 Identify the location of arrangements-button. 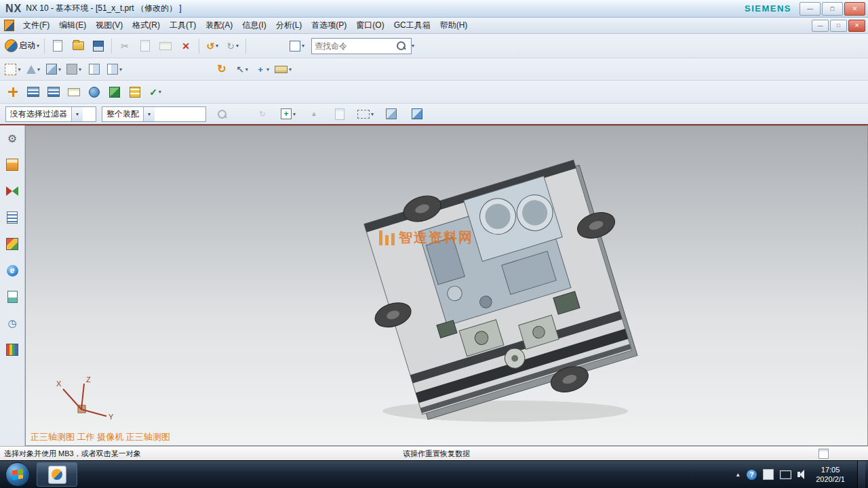
(115, 92).